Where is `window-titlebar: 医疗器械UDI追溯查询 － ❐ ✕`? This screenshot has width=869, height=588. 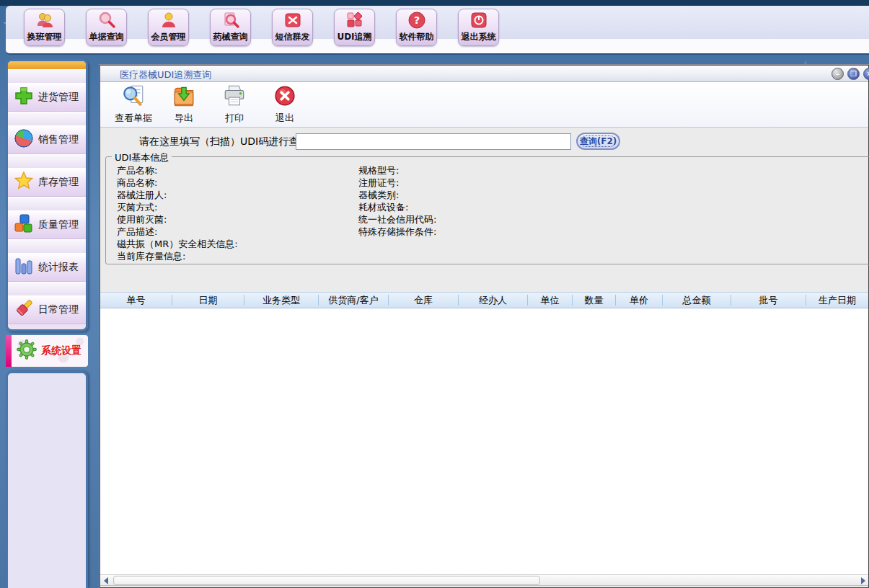
window-titlebar: 医疗器械UDI追溯查询 － ❐ ✕ is located at coordinates (485, 74).